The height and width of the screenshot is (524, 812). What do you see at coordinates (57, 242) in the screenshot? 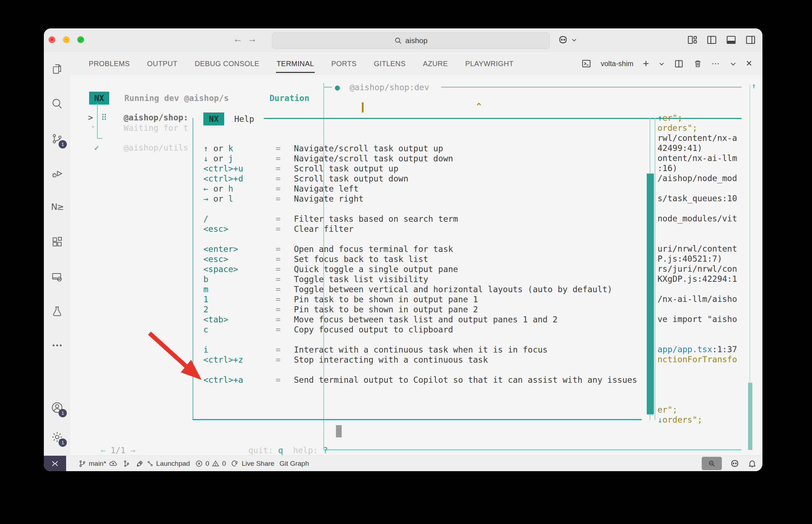
I see `activity-extensions-icon` at bounding box center [57, 242].